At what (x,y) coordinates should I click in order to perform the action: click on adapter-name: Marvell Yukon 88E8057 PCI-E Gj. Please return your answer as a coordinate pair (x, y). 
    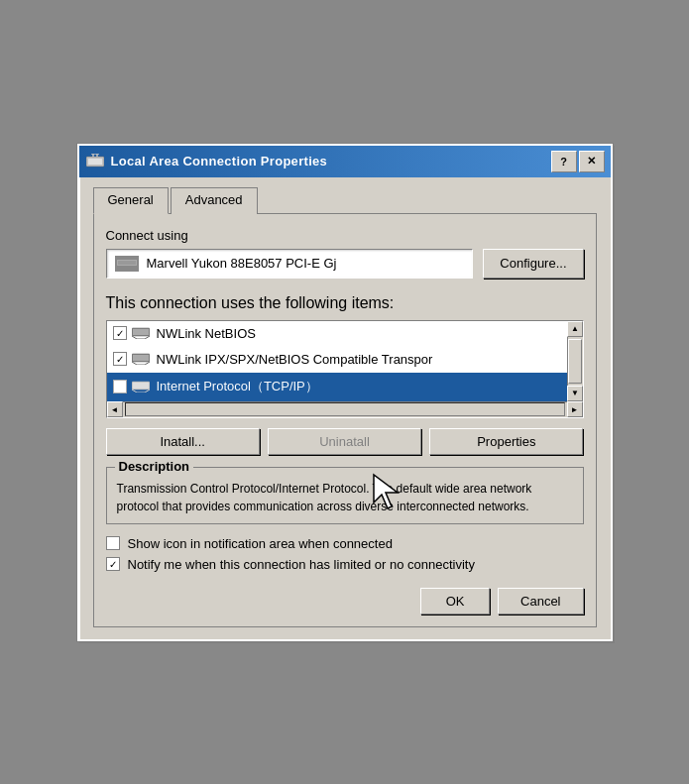
    Looking at the image, I should click on (242, 264).